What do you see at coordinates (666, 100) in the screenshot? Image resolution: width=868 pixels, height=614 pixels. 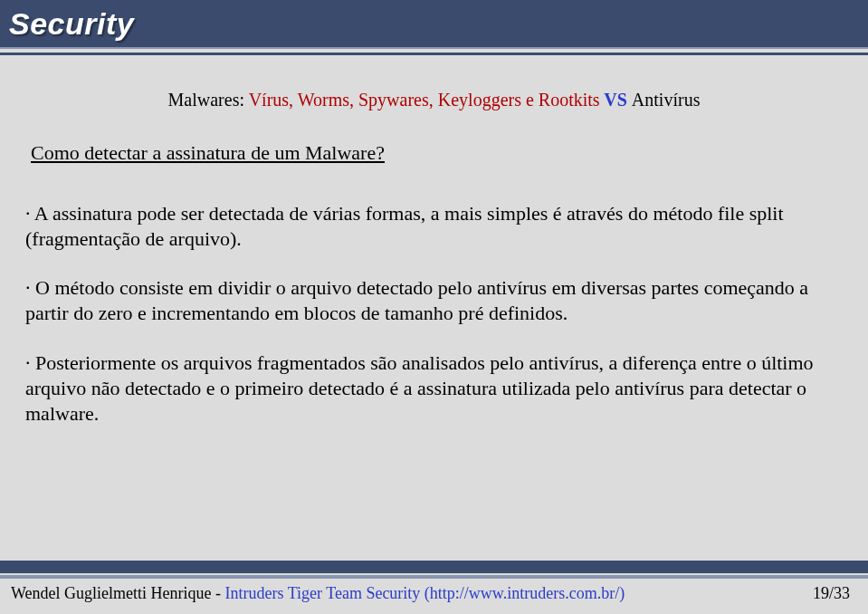 I see `title-suffix: Antivírus` at bounding box center [666, 100].